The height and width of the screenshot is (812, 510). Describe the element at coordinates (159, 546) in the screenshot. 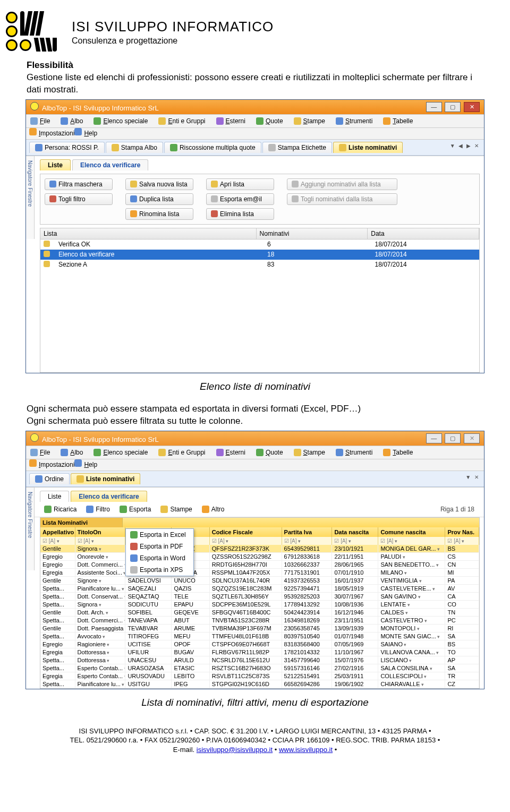

I see `export-option: Esporta in PDF` at that location.